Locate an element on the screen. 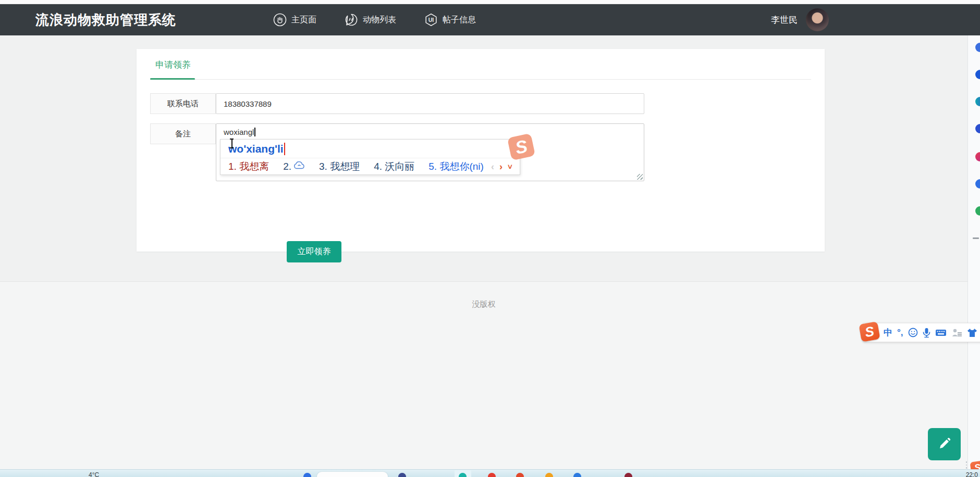 Image resolution: width=980 pixels, height=477 pixels. nav-item-animal-list: 动物列表 is located at coordinates (370, 20).